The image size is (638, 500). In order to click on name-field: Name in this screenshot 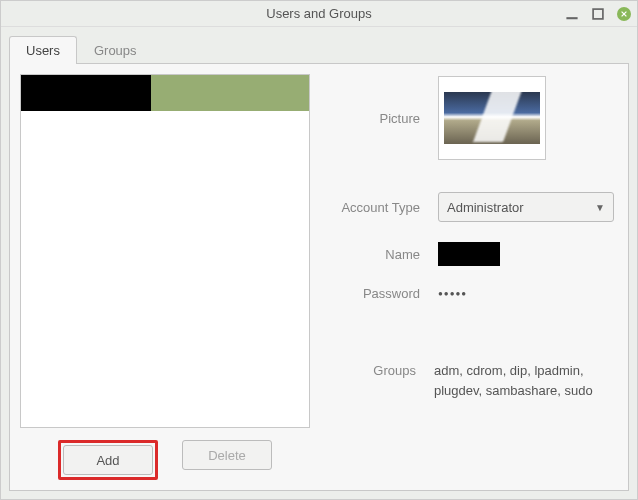, I will do `click(472, 254)`.